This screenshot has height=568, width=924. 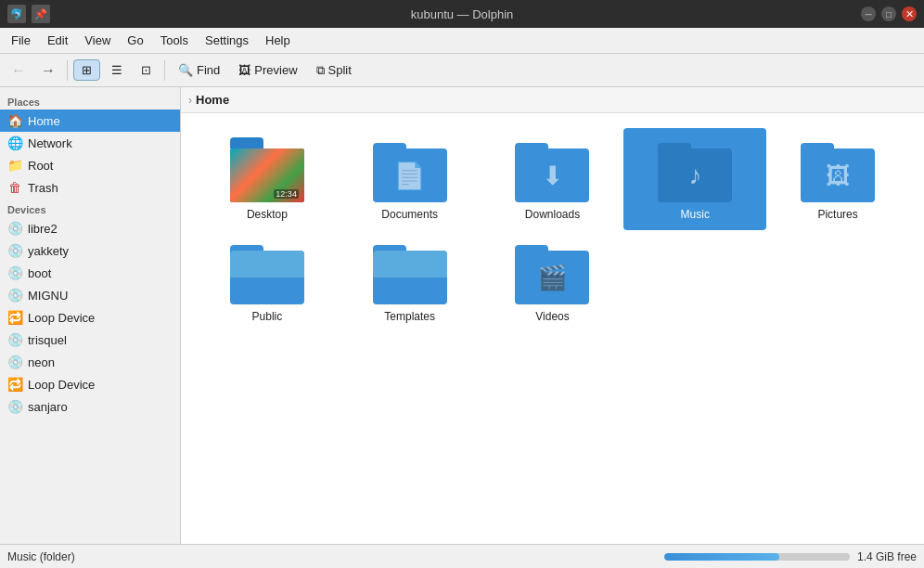 I want to click on menu-view: View, so click(x=97, y=41).